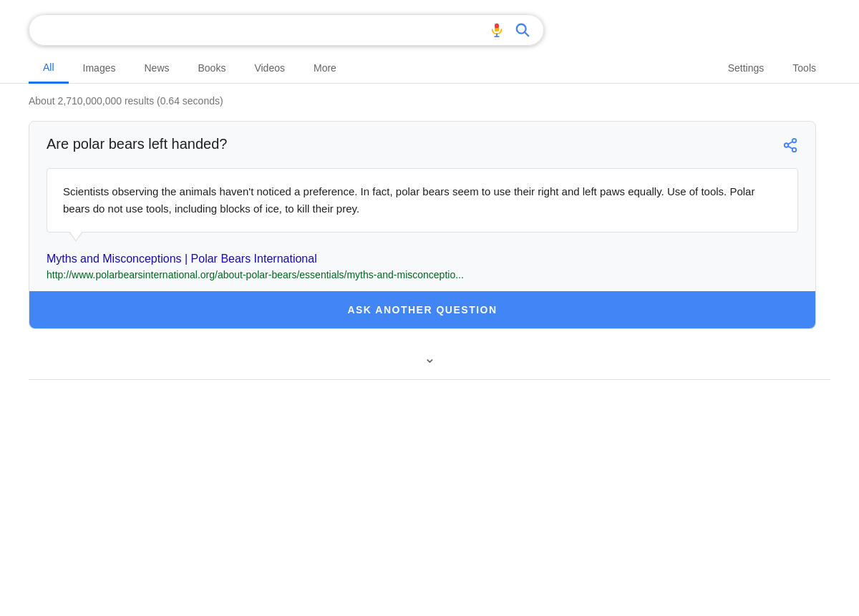 The width and height of the screenshot is (859, 616). Describe the element at coordinates (266, 30) in the screenshot. I see `search-input: fun fact` at that location.